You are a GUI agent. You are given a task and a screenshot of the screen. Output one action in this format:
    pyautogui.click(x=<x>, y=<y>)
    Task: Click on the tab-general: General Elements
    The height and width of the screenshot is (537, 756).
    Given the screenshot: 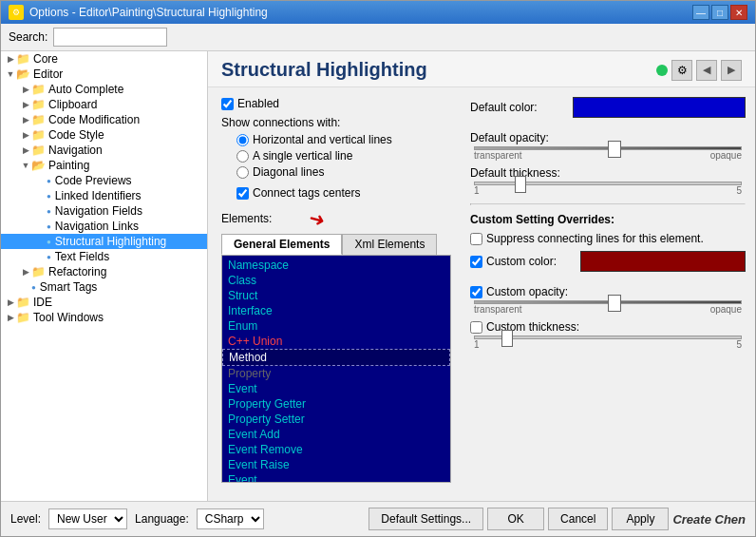 What is the action you would take?
    pyautogui.click(x=281, y=244)
    